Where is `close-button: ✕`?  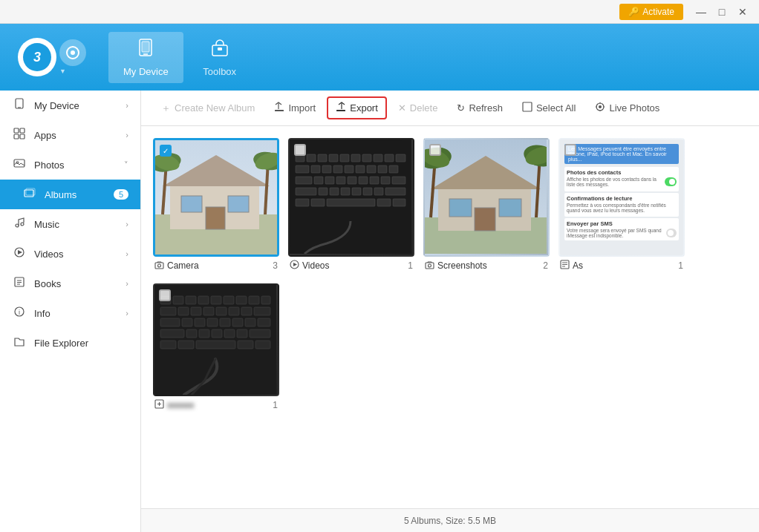 close-button: ✕ is located at coordinates (743, 12).